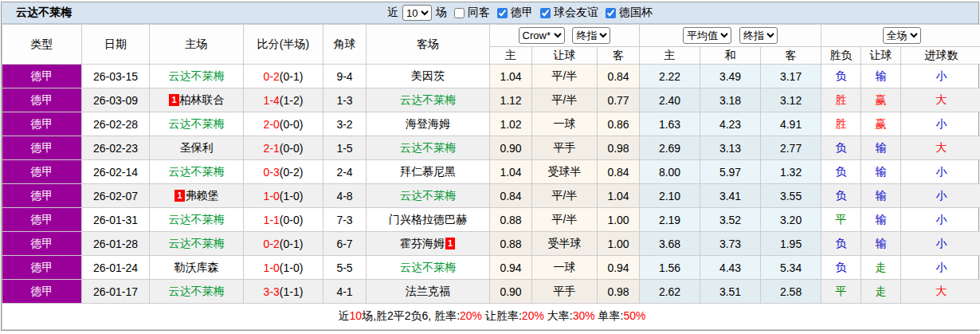 Image resolution: width=980 pixels, height=334 pixels. What do you see at coordinates (491, 77) in the screenshot?
I see `table-row: 德甲 26-03-15 云达不莱梅 0-2(0-1) 9-4 美因茨 1.04 …` at bounding box center [491, 77].